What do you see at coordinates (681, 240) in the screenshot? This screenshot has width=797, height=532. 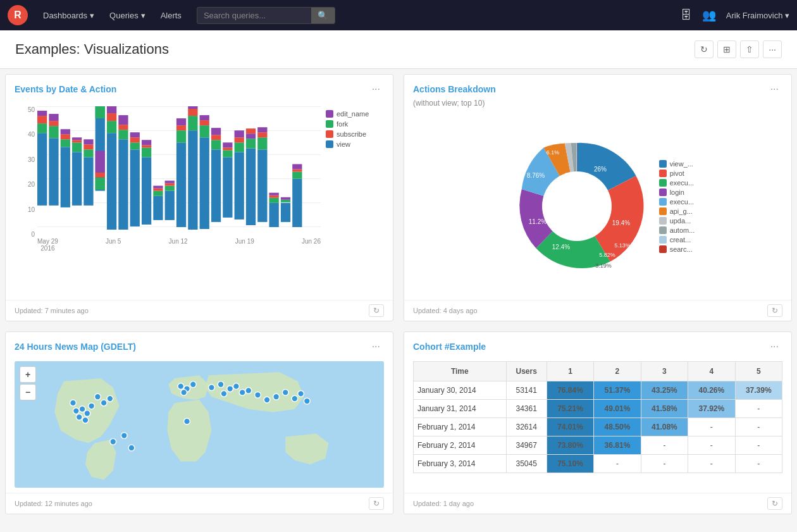 I see `donut-legend-label-creat: creat...` at bounding box center [681, 240].